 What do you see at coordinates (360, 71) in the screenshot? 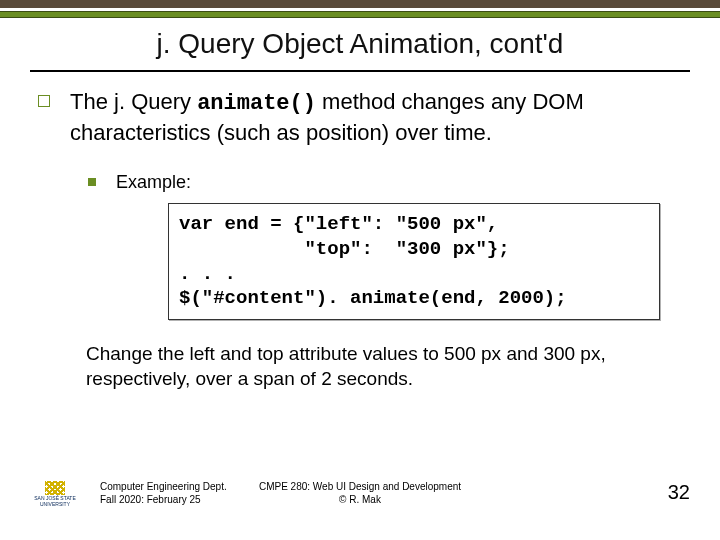
I see `title-underline` at bounding box center [360, 71].